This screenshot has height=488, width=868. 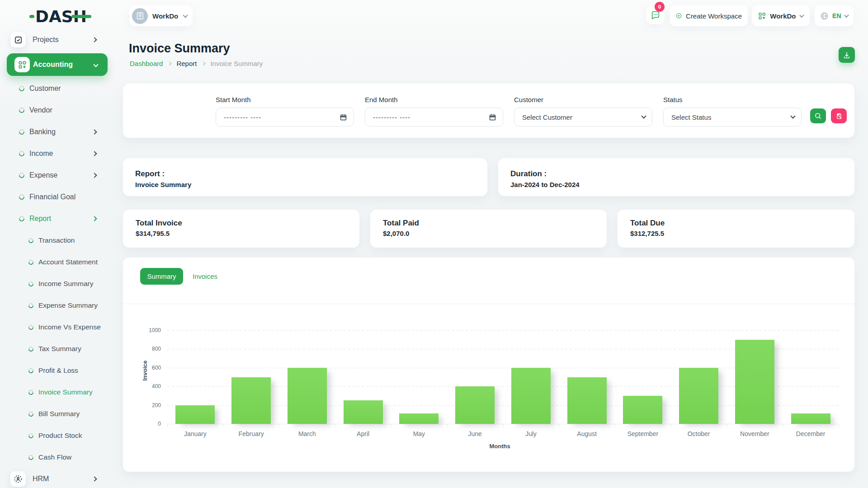 I want to click on sidebar-item-vendor: Vendor, so click(x=59, y=110).